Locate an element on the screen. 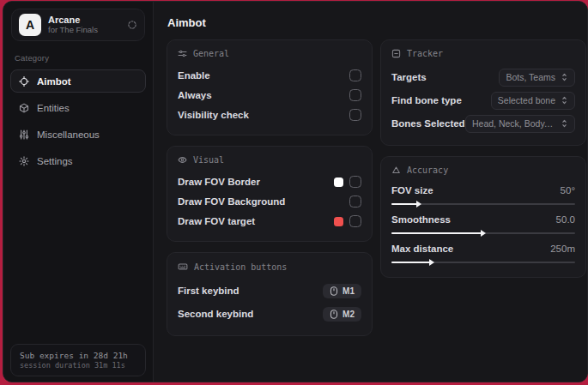 This screenshot has height=385, width=588. sliders-icon is located at coordinates (24, 135).